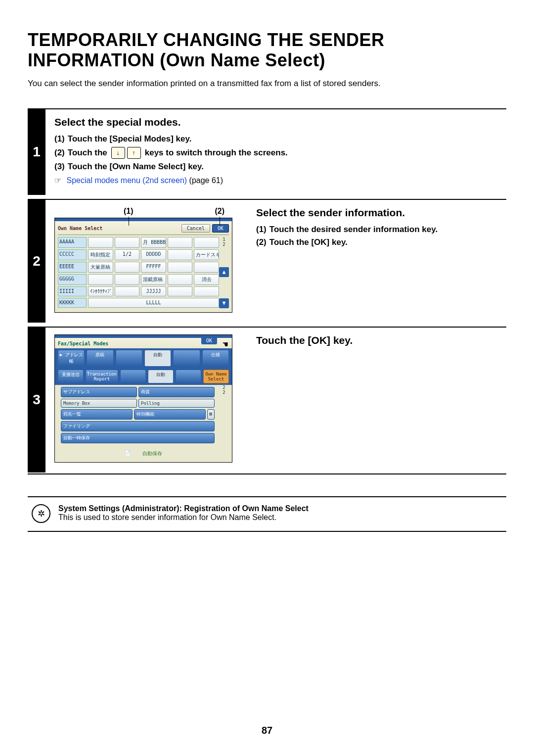 The image size is (534, 756). I want to click on list-item: AAAAA, so click(72, 242).